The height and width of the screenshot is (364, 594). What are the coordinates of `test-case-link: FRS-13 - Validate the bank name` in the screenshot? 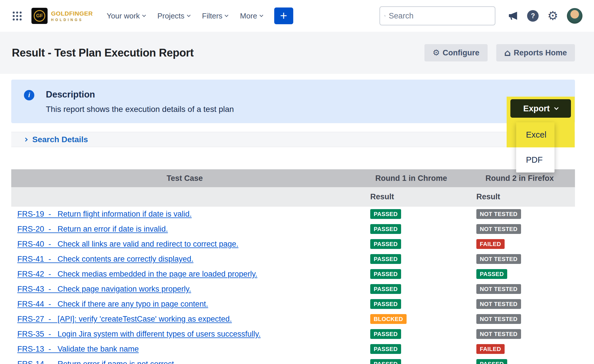 It's located at (78, 349).